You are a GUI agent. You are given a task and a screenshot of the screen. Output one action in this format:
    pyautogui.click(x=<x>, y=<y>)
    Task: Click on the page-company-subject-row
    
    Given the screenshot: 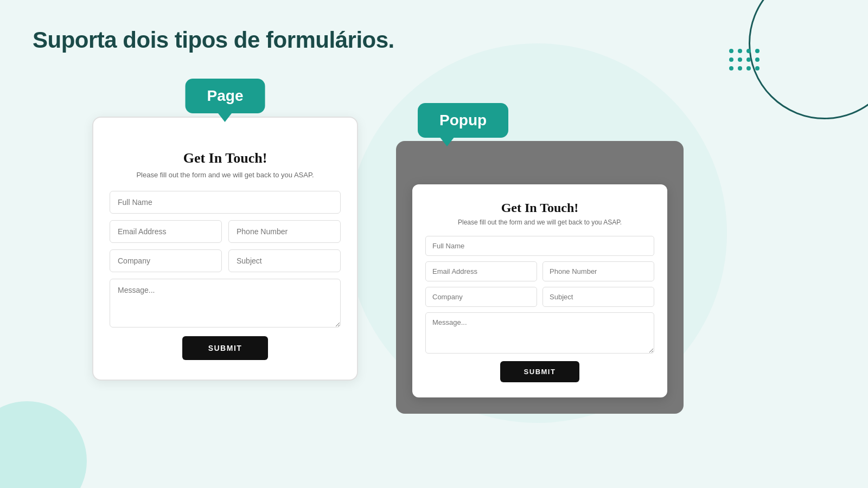 What is the action you would take?
    pyautogui.click(x=225, y=261)
    